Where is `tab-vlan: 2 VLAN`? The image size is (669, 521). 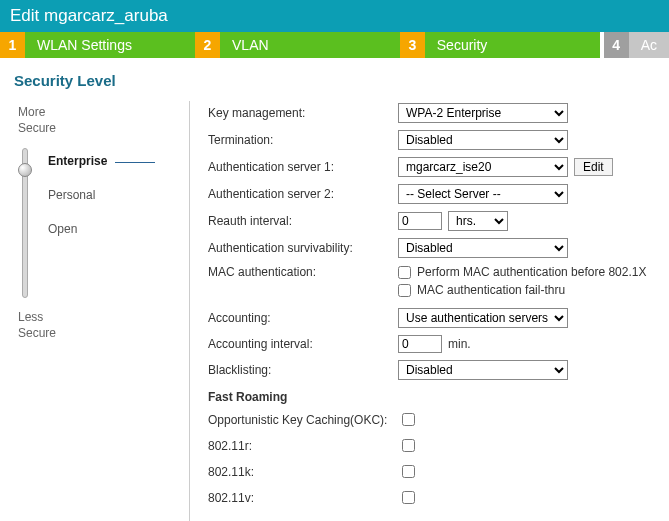
tab-vlan: 2 VLAN is located at coordinates (298, 45).